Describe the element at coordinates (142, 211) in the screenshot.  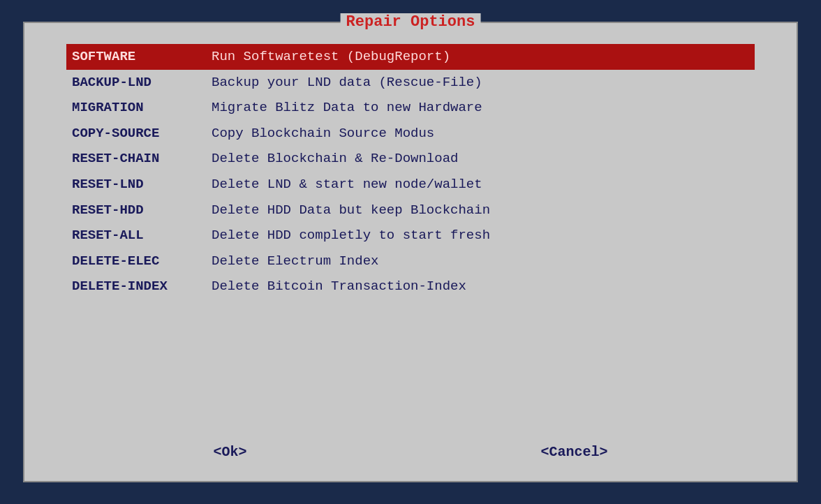
I see `menu-item-key: RESET-HDD` at that location.